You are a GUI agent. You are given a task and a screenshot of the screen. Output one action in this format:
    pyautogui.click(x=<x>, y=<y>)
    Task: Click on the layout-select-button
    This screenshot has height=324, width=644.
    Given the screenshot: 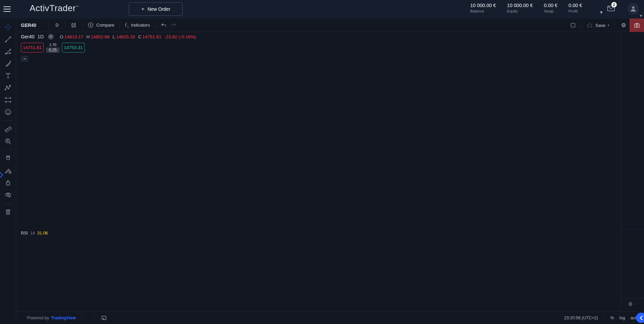 What is the action you would take?
    pyautogui.click(x=573, y=25)
    